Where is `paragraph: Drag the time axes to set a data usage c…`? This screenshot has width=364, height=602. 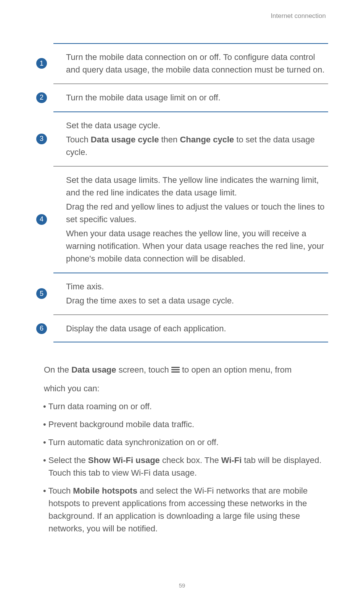 paragraph: Drag the time axes to set a data usage c… is located at coordinates (197, 301).